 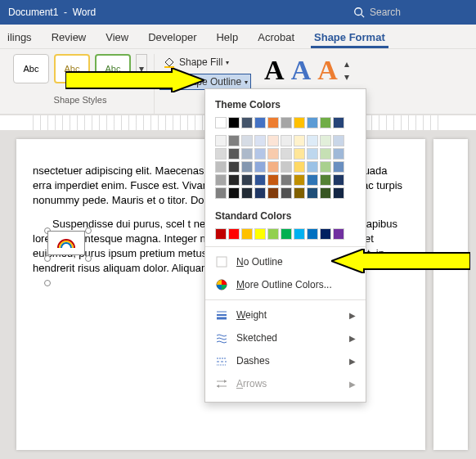 What do you see at coordinates (301, 70) in the screenshot?
I see `wordart-style-2: A` at bounding box center [301, 70].